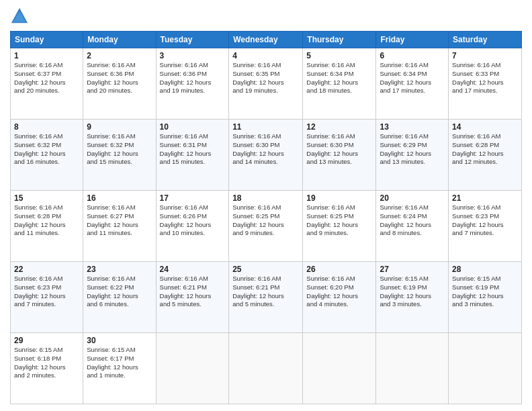  Describe the element at coordinates (485, 226) in the screenshot. I see `calendar-cell: 21Sunrise: 6:16 AM Sunset: 6:23 PM Dayli…` at that location.